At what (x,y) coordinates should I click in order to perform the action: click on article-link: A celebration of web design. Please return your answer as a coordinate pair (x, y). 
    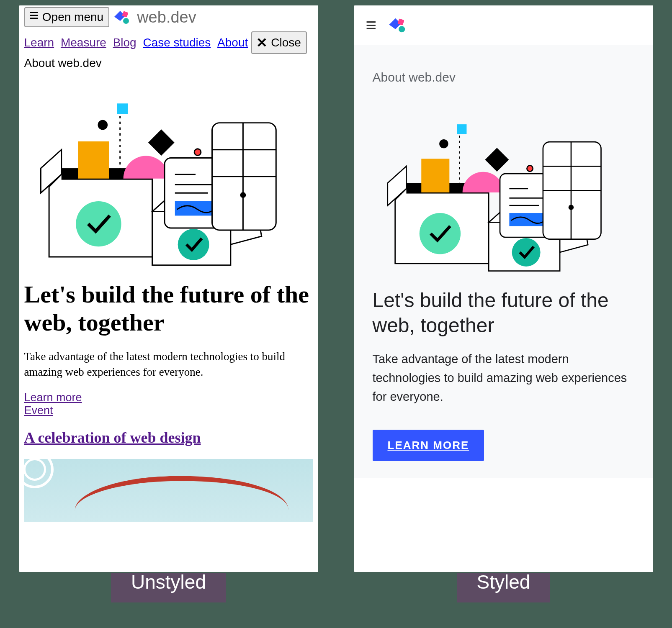
    Looking at the image, I should click on (113, 438).